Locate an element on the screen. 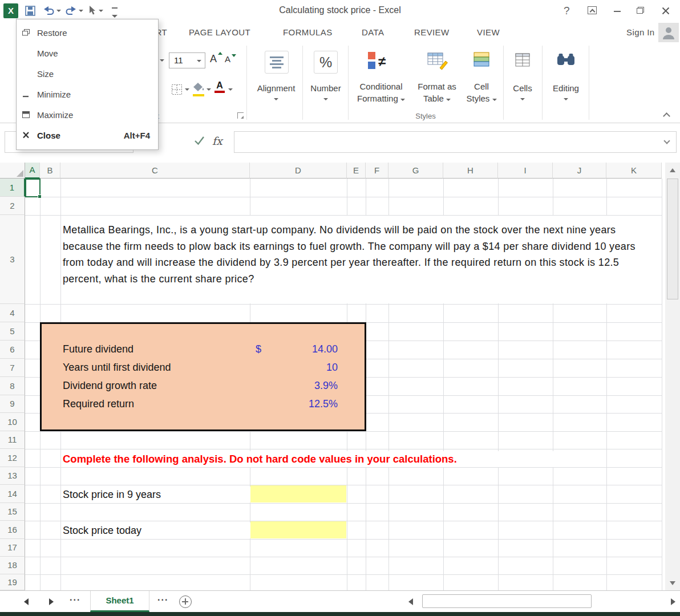 The height and width of the screenshot is (616, 680). fill-handle is located at coordinates (40, 196).